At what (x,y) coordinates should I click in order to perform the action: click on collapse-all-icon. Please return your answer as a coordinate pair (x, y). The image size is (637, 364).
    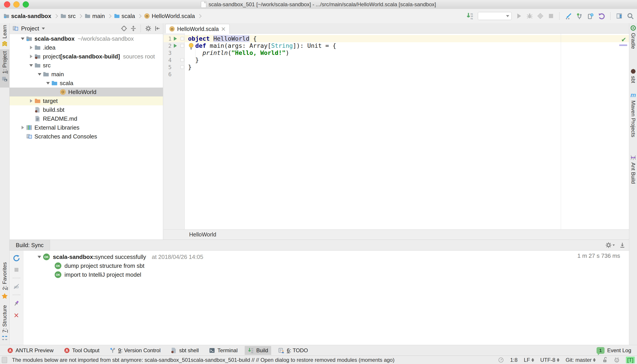
    Looking at the image, I should click on (134, 28).